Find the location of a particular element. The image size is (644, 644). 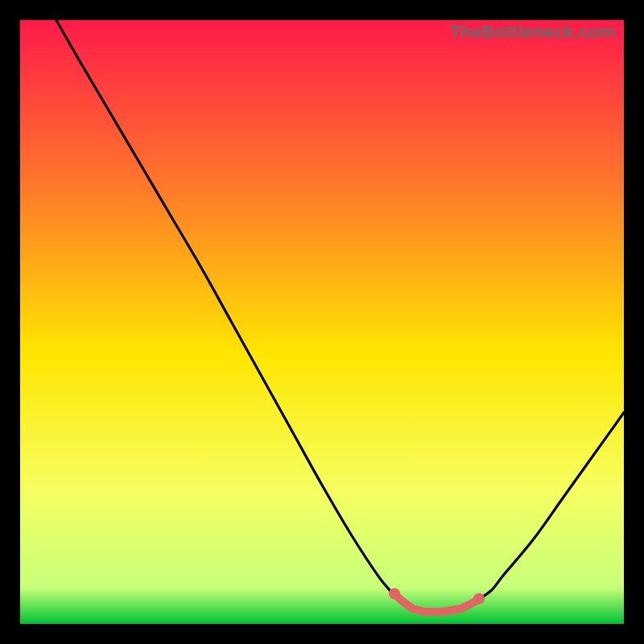

sweet-spot-dot-right is located at coordinates (479, 599).